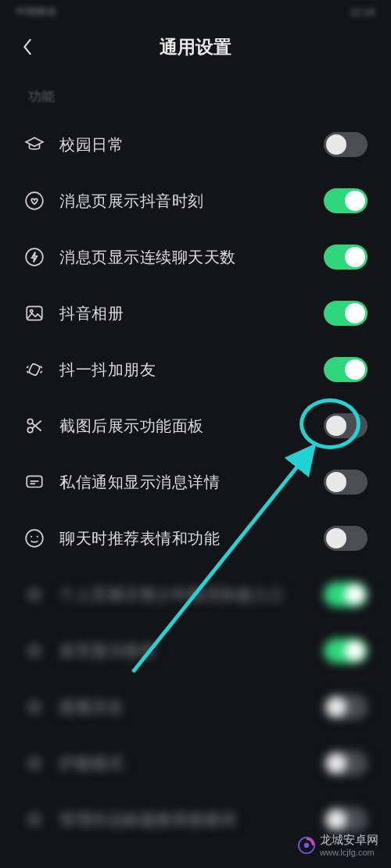 This screenshot has height=868, width=391. Describe the element at coordinates (34, 538) in the screenshot. I see `smile-icon` at that location.